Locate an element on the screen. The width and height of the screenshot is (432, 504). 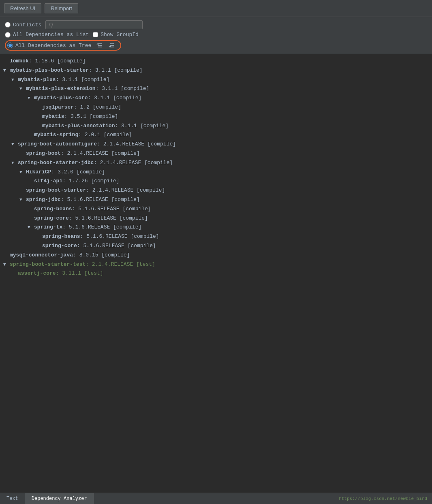
all-deps-list-radio is located at coordinates (8, 35).